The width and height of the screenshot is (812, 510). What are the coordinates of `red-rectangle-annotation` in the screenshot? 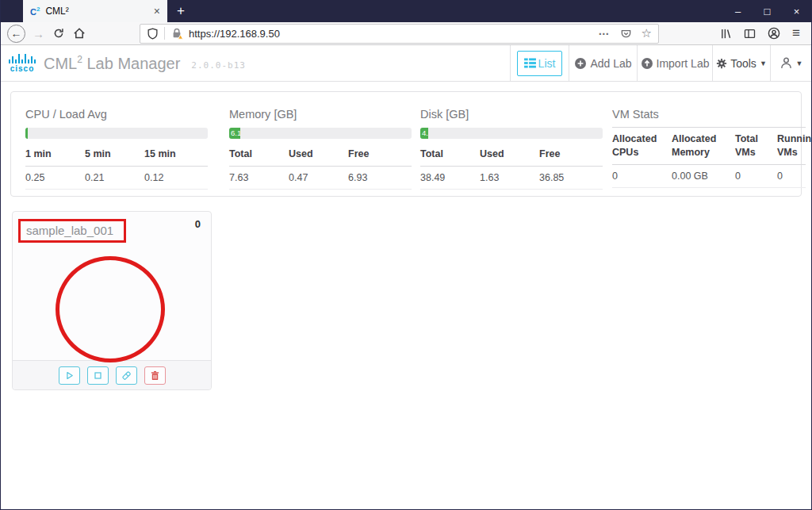 It's located at (72, 231).